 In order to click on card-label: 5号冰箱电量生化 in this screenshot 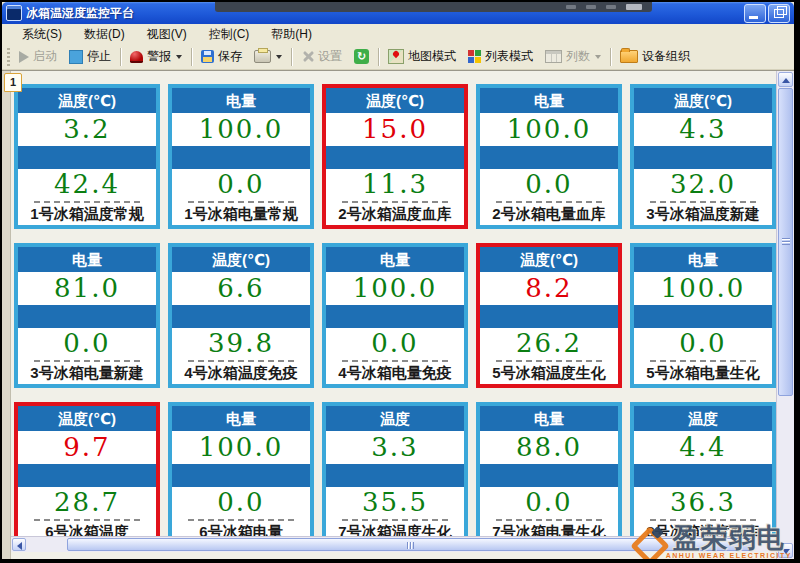, I will do `click(703, 373)`.